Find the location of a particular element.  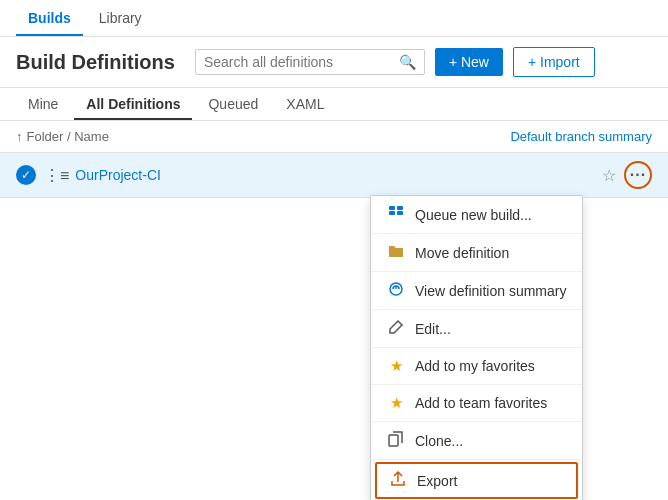

menu-item-clone-label: Clone... is located at coordinates (439, 441).